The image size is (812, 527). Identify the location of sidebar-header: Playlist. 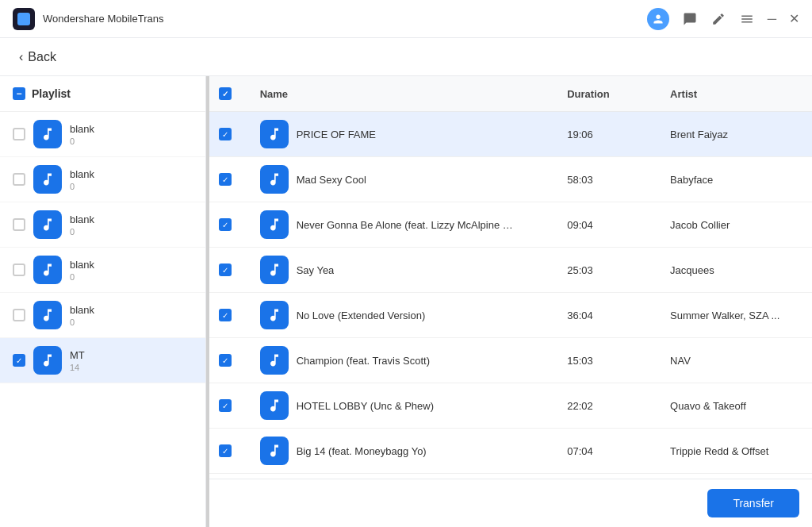
(103, 94).